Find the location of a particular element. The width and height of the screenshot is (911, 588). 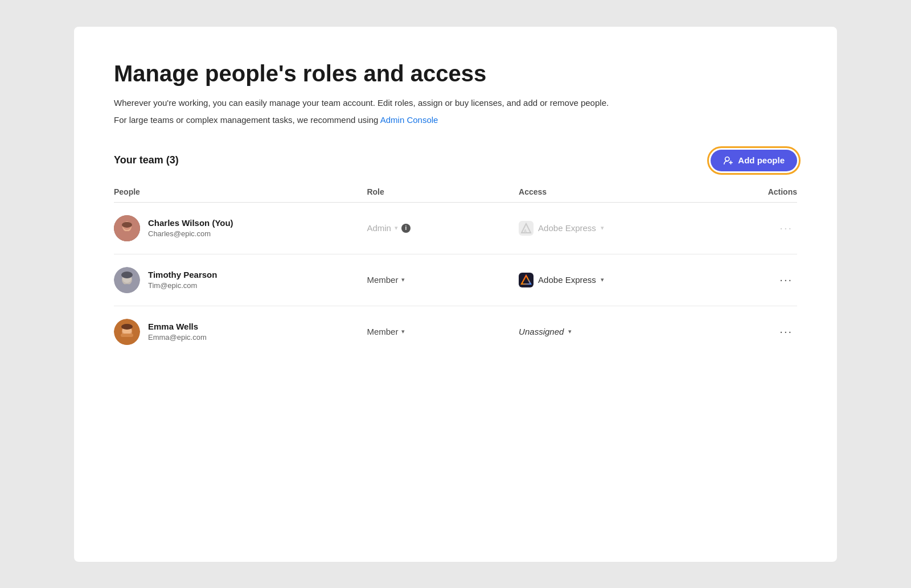

description-line1: Wherever you're working, you can easily … is located at coordinates (456, 103).